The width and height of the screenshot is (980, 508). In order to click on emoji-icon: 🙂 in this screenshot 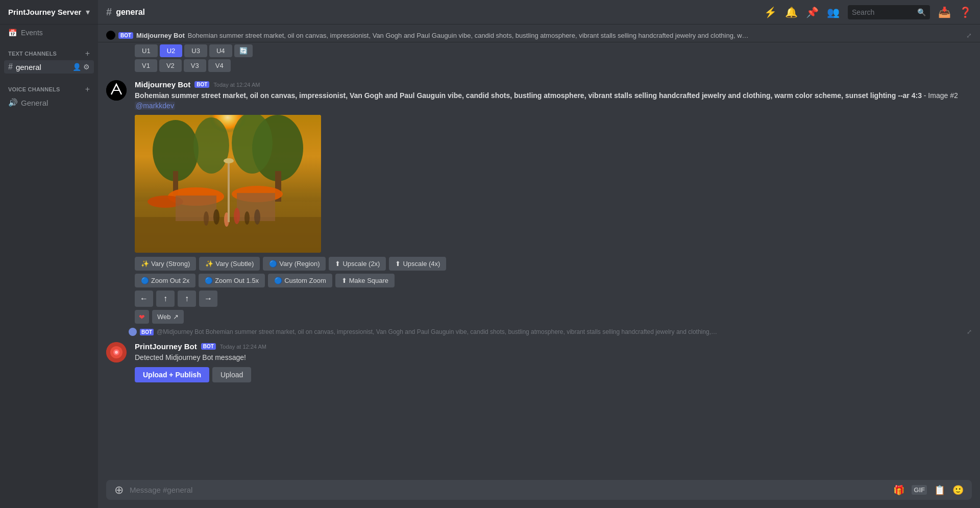, I will do `click(958, 490)`.